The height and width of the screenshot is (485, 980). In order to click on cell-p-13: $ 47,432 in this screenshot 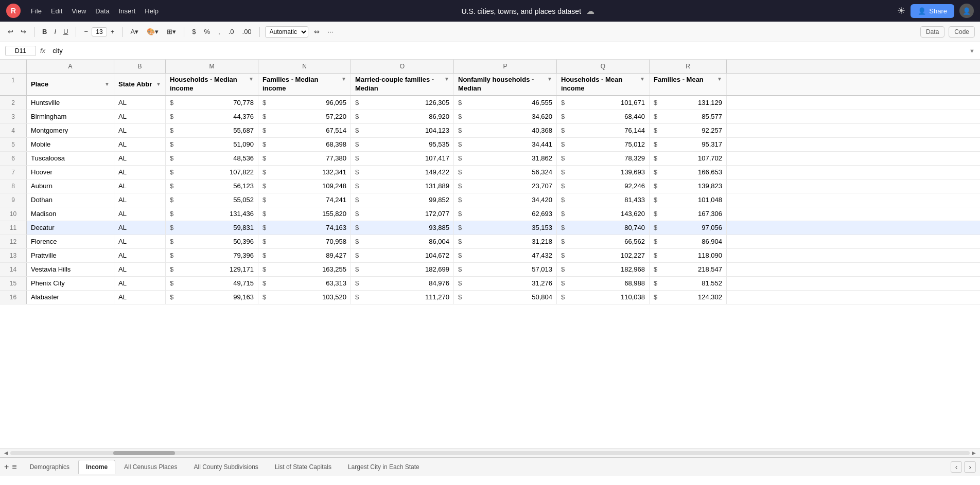, I will do `click(505, 256)`.